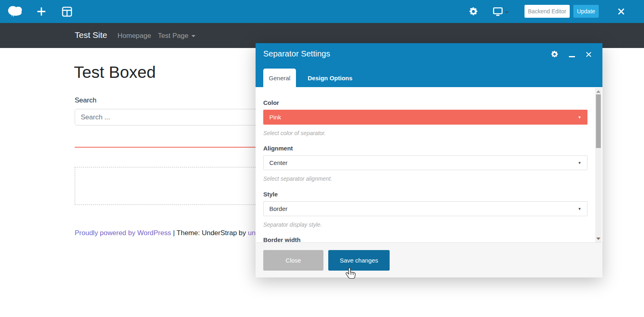  I want to click on style-select-value: Border, so click(279, 209).